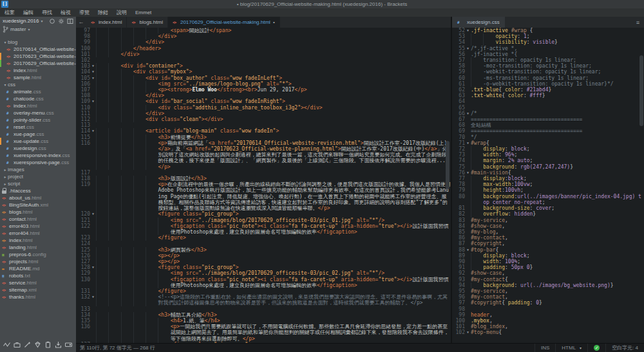  What do you see at coordinates (548, 208) in the screenshot?
I see `code-line: 81background-size: cover;` at bounding box center [548, 208].